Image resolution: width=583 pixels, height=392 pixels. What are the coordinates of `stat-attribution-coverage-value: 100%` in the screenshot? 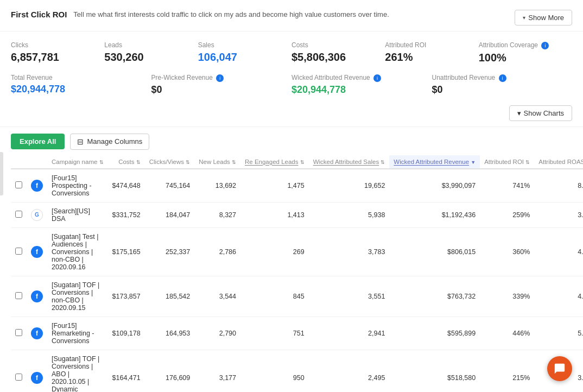 It's located at (520, 58).